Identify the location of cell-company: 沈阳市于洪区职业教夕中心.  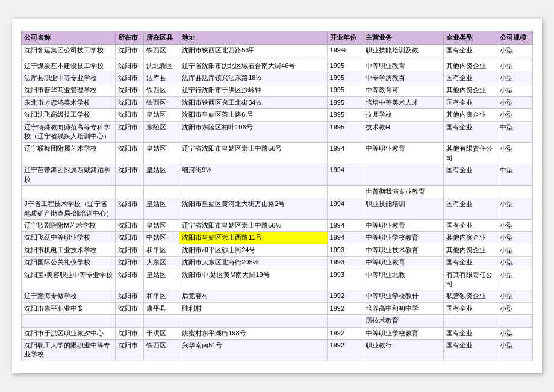
(69, 333).